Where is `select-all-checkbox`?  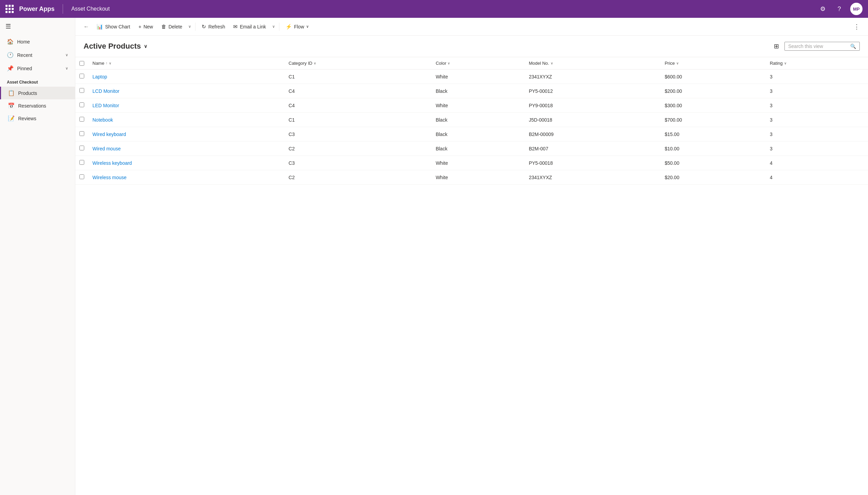
select-all-checkbox is located at coordinates (82, 63).